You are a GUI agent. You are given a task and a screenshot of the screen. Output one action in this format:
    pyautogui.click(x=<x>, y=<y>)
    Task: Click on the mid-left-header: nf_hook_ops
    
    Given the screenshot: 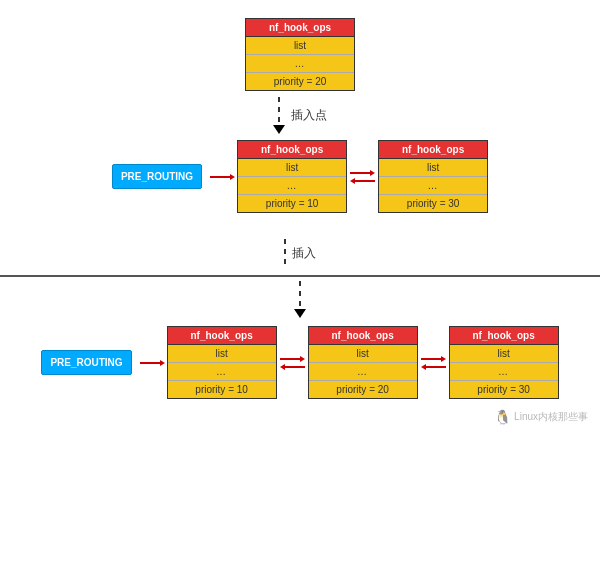 What is the action you would take?
    pyautogui.click(x=292, y=150)
    